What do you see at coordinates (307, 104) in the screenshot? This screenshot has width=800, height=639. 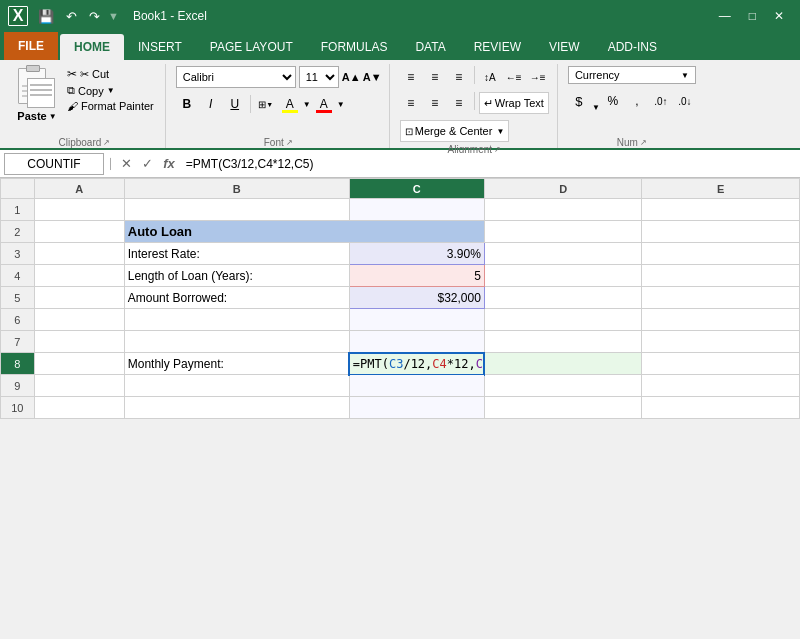 I see `fill-color-dropdown: ▼` at bounding box center [307, 104].